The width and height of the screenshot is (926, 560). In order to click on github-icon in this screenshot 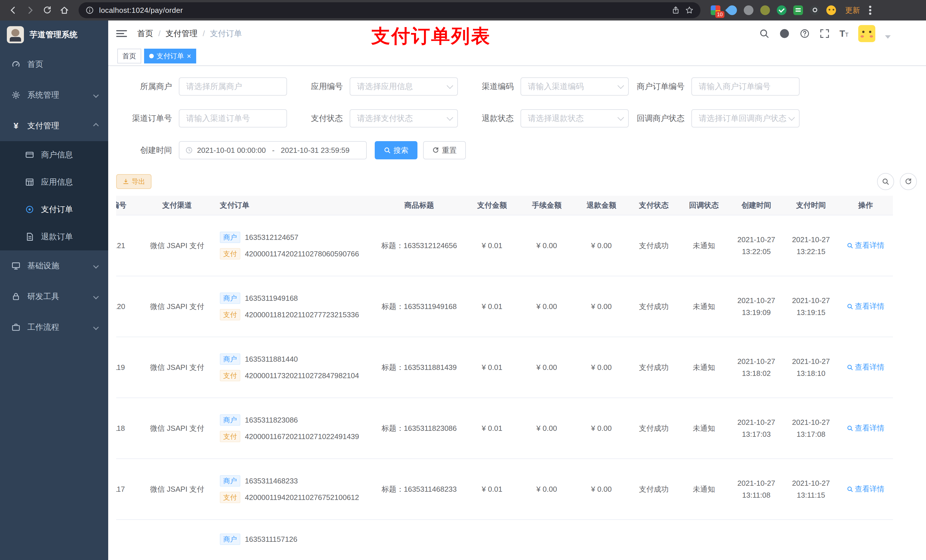, I will do `click(785, 34)`.